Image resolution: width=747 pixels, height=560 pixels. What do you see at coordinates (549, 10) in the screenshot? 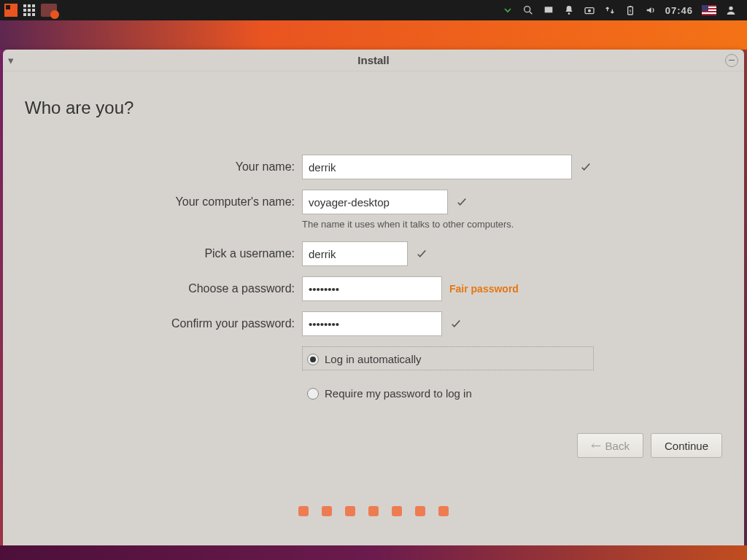
I see `workspace-icon` at bounding box center [549, 10].